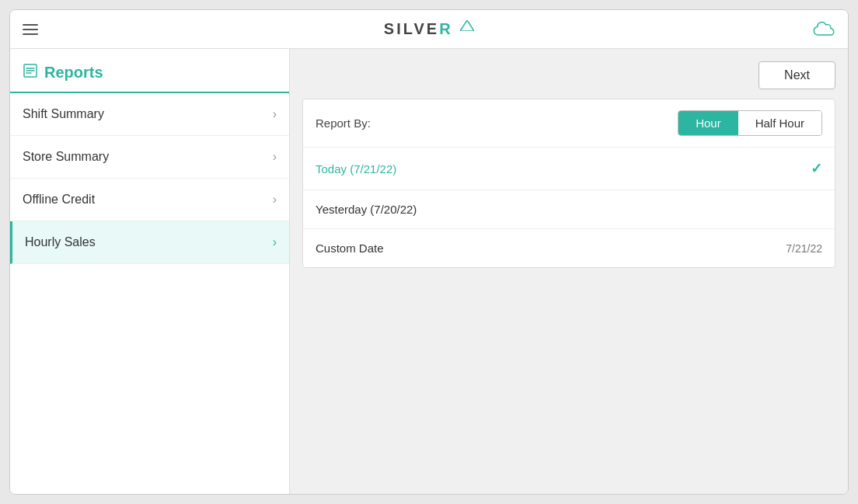  Describe the element at coordinates (149, 157) in the screenshot. I see `sidebar-item-store-summary: Store Summary ›` at that location.